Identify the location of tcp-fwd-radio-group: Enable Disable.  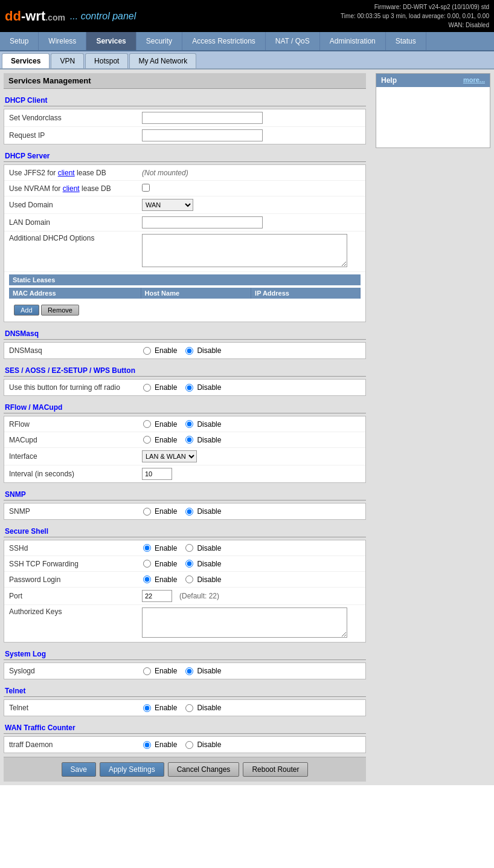
(251, 564).